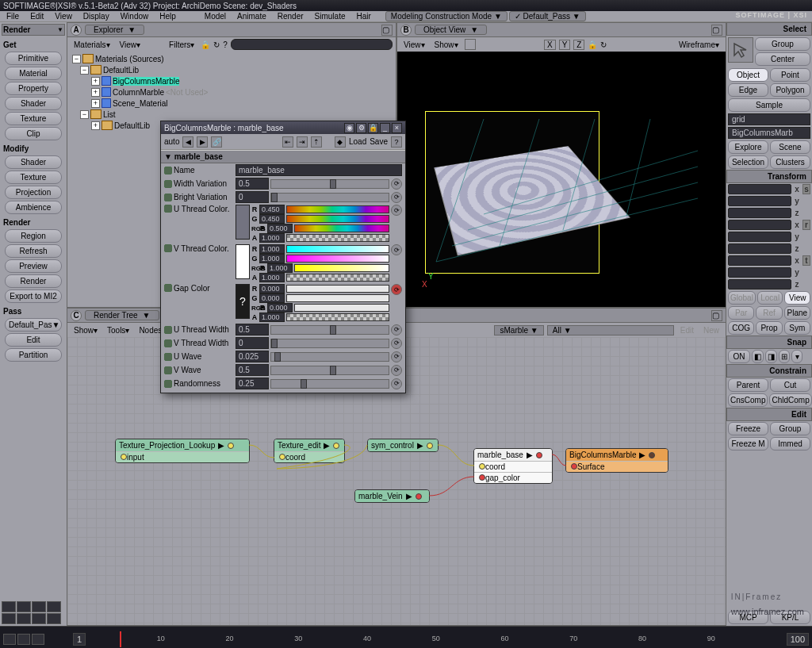 This screenshot has width=812, height=648. I want to click on gap-a: 1.000, so click(272, 317).